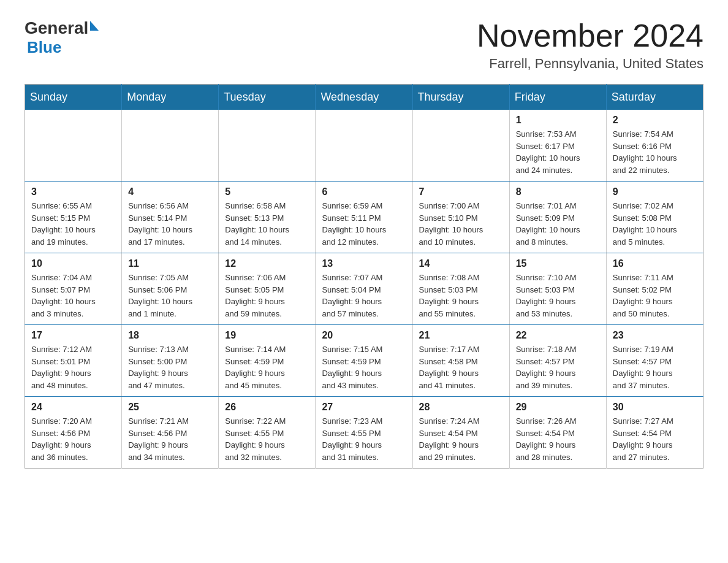 Image resolution: width=728 pixels, height=563 pixels. Describe the element at coordinates (461, 335) in the screenshot. I see `day-number: 21` at that location.